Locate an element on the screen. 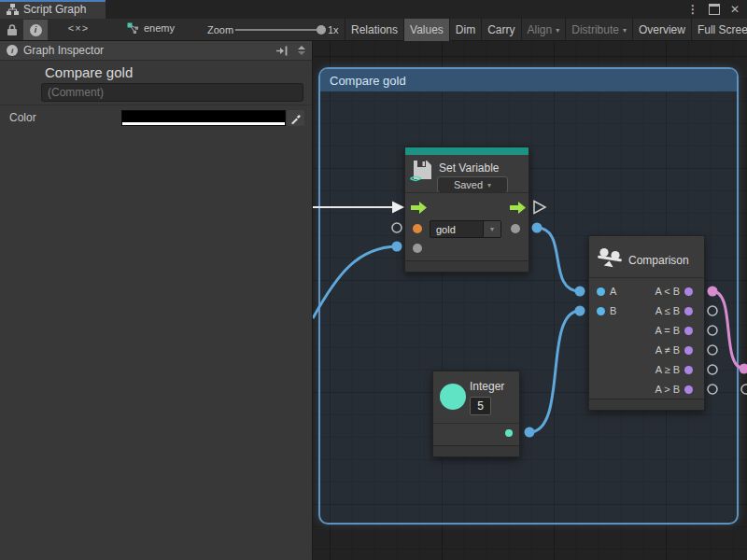  panel-scrubber is located at coordinates (302, 50).